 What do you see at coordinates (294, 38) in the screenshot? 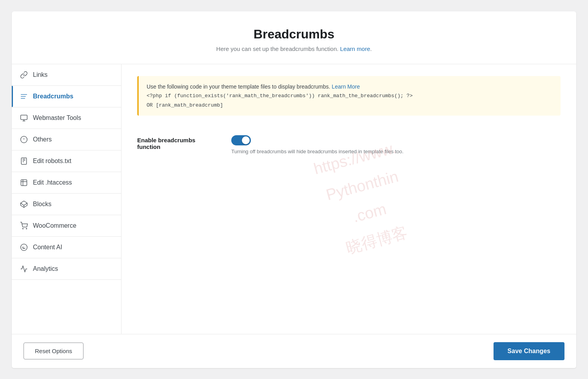
I see `page-header: Breadcrumbs Here you can set up the brea…` at bounding box center [294, 38].